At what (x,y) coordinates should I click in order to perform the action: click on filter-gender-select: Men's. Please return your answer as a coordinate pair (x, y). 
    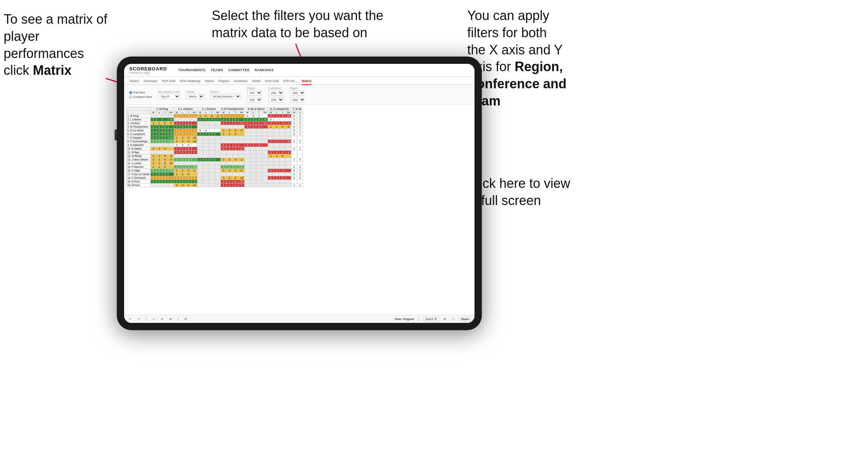
    Looking at the image, I should click on (195, 96).